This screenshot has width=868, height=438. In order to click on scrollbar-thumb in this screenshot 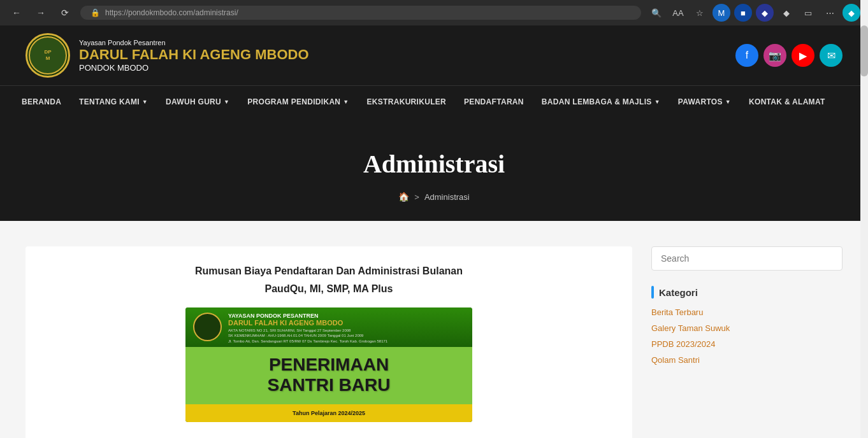, I will do `click(864, 51)`.